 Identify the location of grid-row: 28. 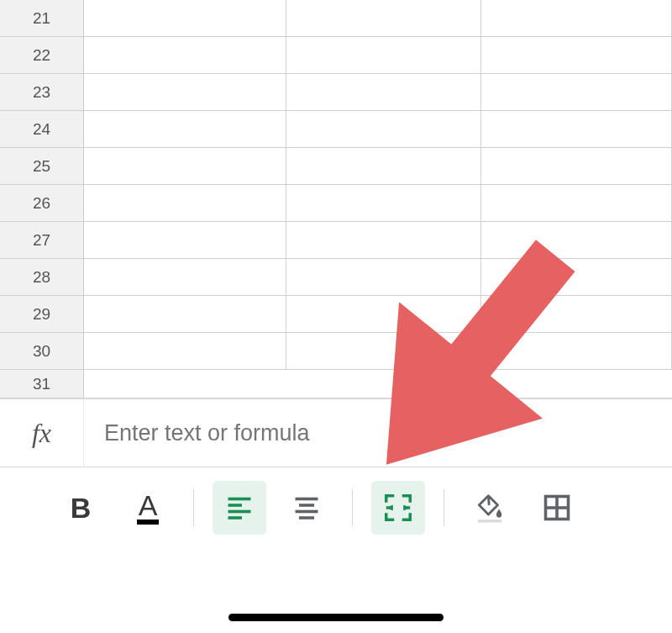
(336, 277).